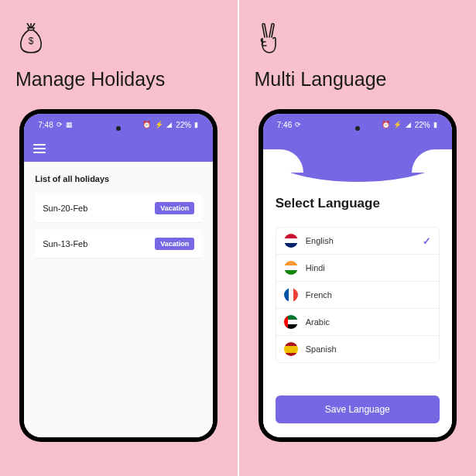 The width and height of the screenshot is (476, 476). I want to click on money-bag-icon: $, so click(31, 39).